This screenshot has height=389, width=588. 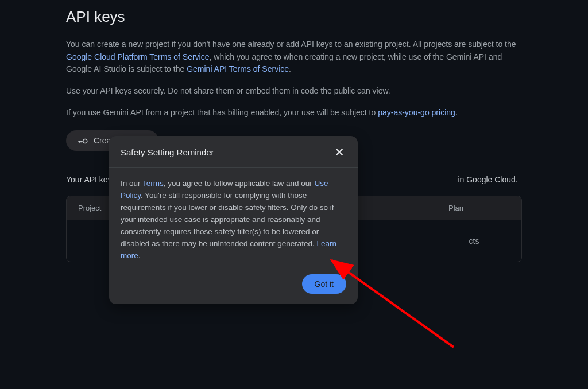 I want to click on modal-text: In our, so click(x=131, y=184).